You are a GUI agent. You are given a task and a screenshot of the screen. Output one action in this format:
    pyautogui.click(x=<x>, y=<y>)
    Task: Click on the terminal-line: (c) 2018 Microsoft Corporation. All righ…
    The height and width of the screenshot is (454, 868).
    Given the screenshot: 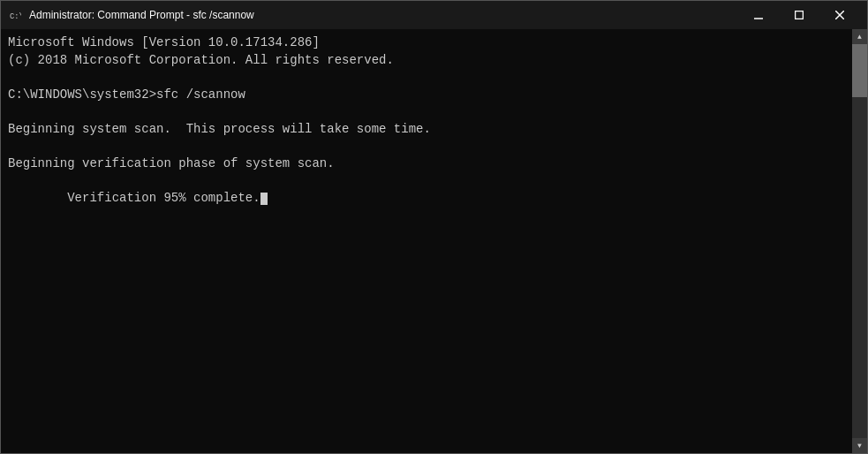 What is the action you would take?
    pyautogui.click(x=426, y=61)
    